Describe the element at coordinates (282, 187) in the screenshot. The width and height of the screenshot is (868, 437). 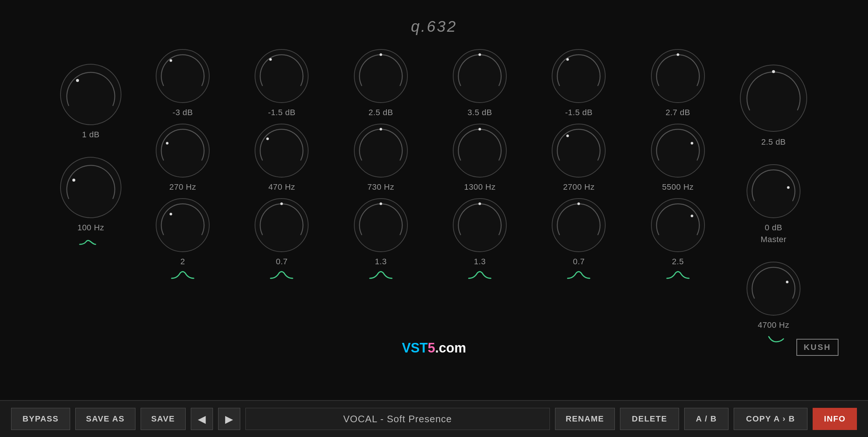
I see `band2-freq-label: 470 Hz` at that location.